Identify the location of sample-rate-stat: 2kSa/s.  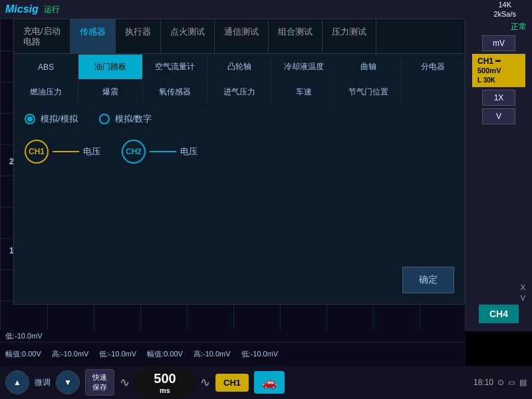
(505, 14).